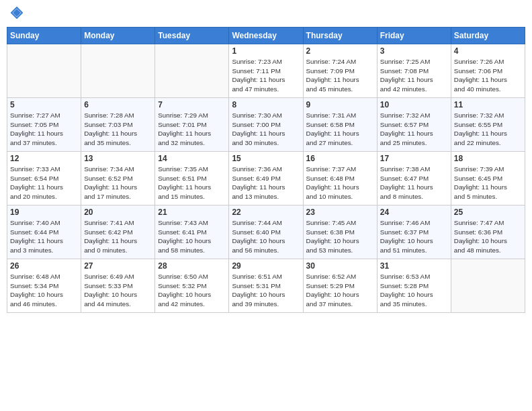  What do you see at coordinates (340, 179) in the screenshot?
I see `calendar-day-cell: 16Sunrise: 7:37 AM Sunset: 6:48 PM Dayli…` at bounding box center [340, 179].